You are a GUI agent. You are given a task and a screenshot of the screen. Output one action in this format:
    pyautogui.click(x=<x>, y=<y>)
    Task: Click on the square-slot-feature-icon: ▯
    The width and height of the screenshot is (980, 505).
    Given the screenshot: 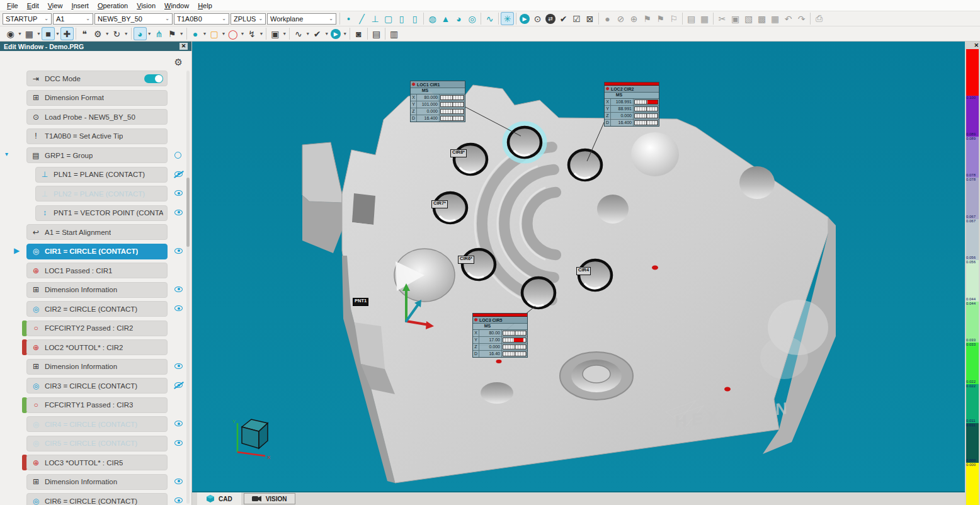 What is the action you would take?
    pyautogui.click(x=414, y=19)
    